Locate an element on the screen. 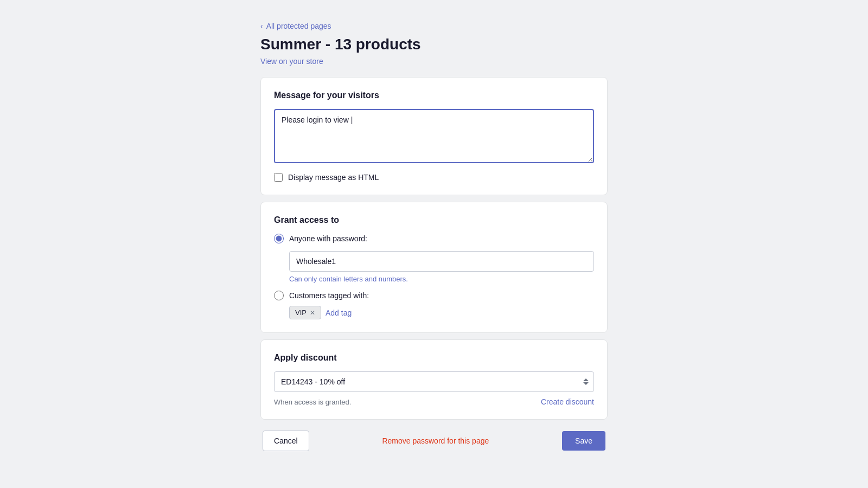 The height and width of the screenshot is (488, 868). password-input is located at coordinates (442, 261).